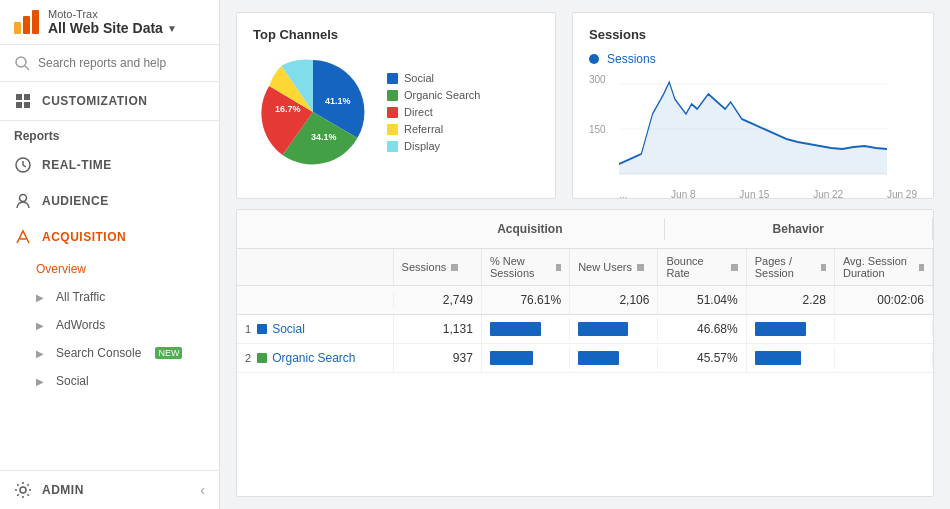 This screenshot has width=950, height=509. I want to click on sidebar-item-social: ▶ Social, so click(110, 381).